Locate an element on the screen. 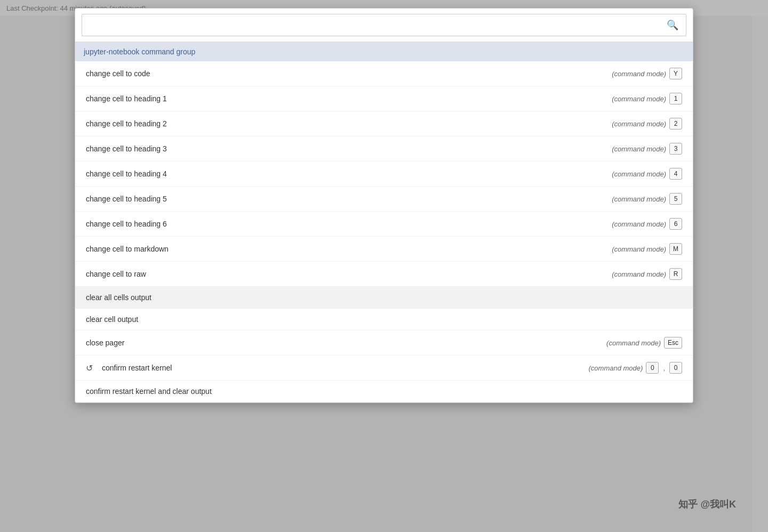 The image size is (768, 532). command-right: (command mode) Esc is located at coordinates (644, 343).